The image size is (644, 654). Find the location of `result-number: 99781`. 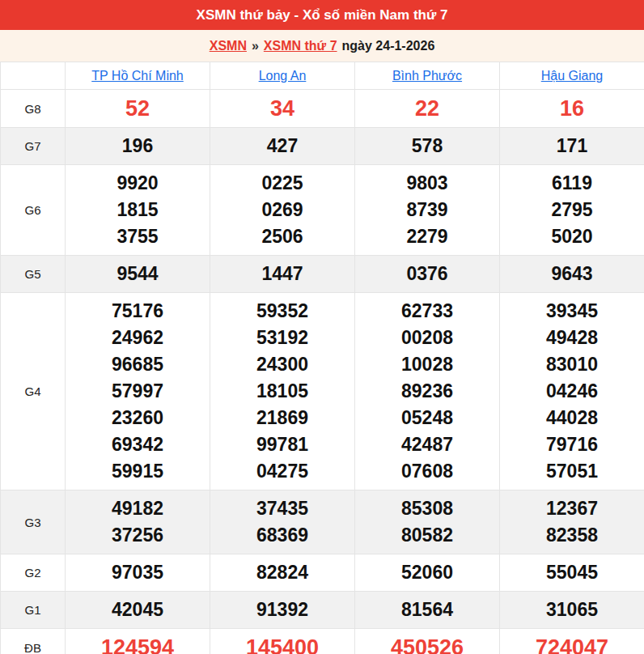

result-number: 99781 is located at coordinates (282, 445).